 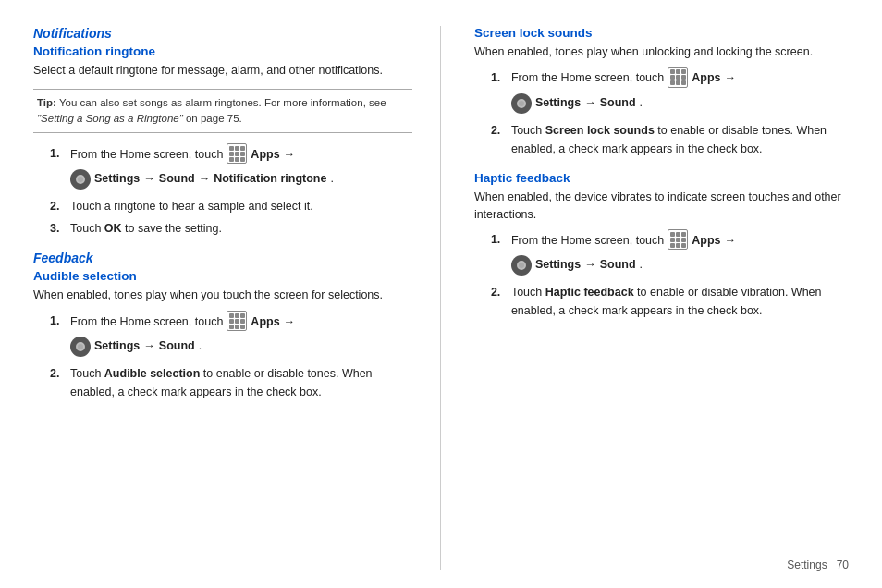 What do you see at coordinates (680, 301) in the screenshot?
I see `step-text: Touch Haptic feedback to enable or disab…` at bounding box center [680, 301].